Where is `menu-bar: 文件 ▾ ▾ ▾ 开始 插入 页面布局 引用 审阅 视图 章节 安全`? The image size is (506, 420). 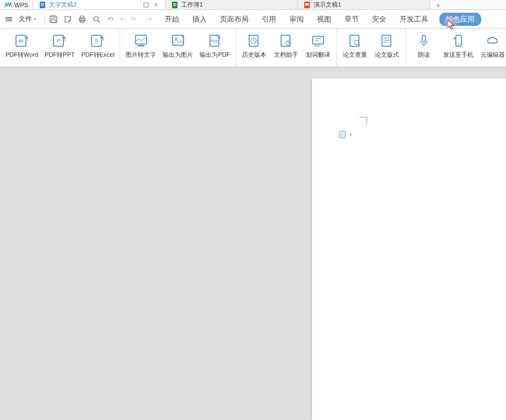
menu-bar: 文件 ▾ ▾ ▾ 开始 插入 页面布局 引用 审阅 视图 章节 安全 is located at coordinates (253, 19).